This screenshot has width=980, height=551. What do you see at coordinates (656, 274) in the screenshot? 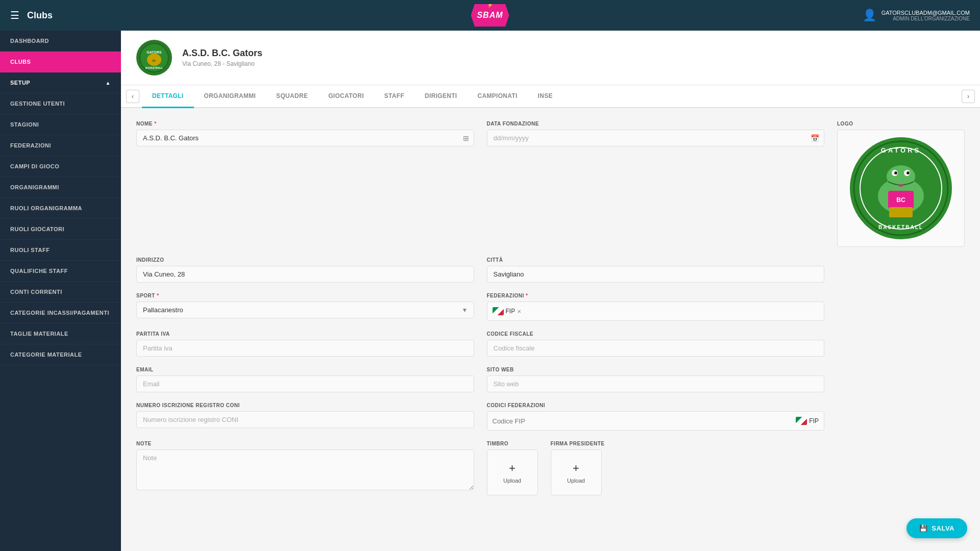
I see `citta-input` at bounding box center [656, 274].